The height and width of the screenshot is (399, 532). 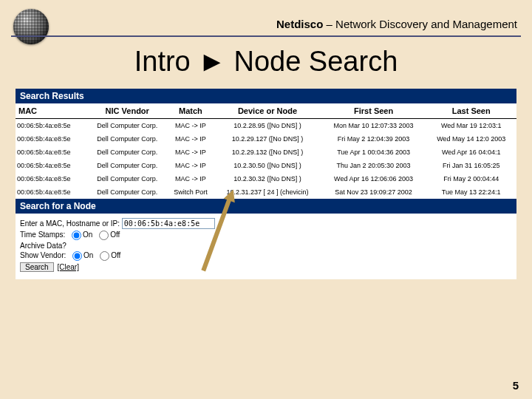 I want to click on search-node-header: Search for a Node, so click(x=266, y=206).